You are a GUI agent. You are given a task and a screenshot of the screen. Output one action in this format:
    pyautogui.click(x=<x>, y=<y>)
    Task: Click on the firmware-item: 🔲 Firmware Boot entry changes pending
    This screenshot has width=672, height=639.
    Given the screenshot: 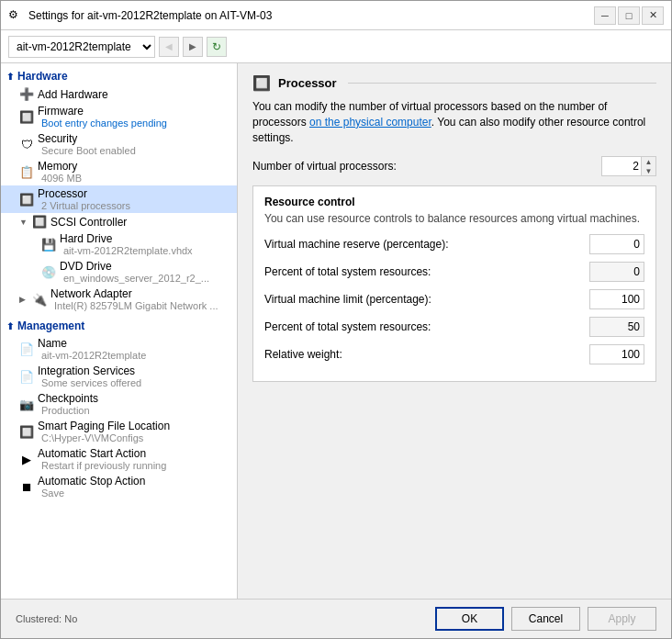 What is the action you would take?
    pyautogui.click(x=119, y=117)
    